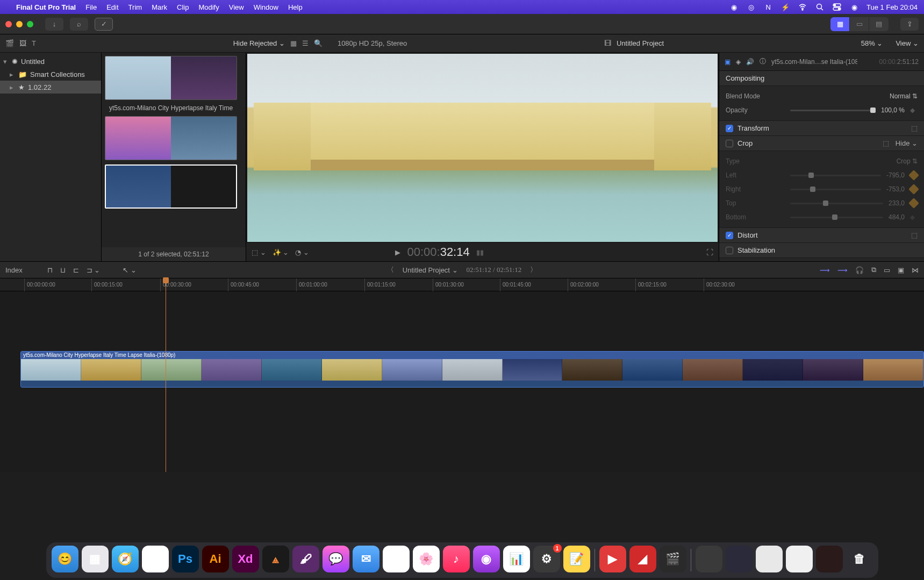 This screenshot has width=924, height=580. I want to click on workspace-browser: ▦, so click(840, 24).